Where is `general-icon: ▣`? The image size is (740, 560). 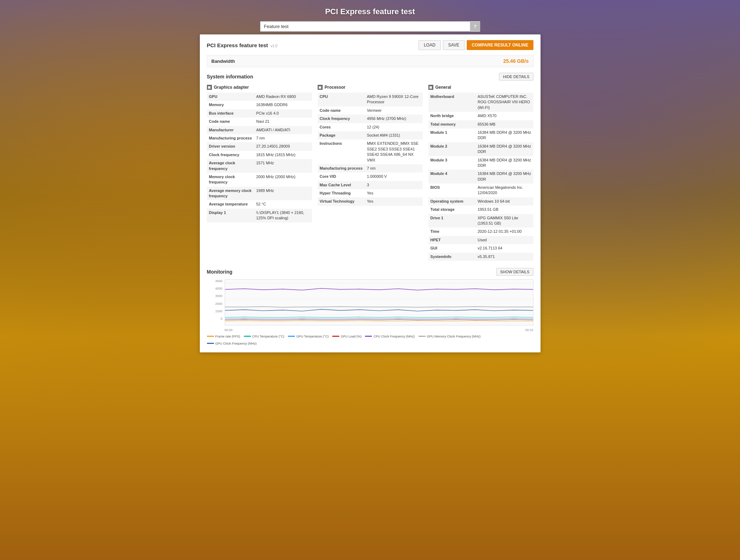
general-icon: ▣ is located at coordinates (431, 87).